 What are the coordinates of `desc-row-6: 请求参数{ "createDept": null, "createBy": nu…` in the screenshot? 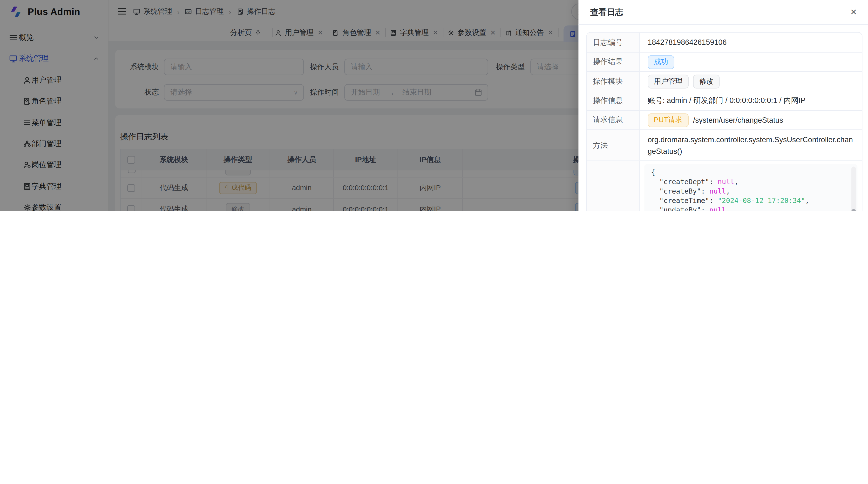 It's located at (724, 186).